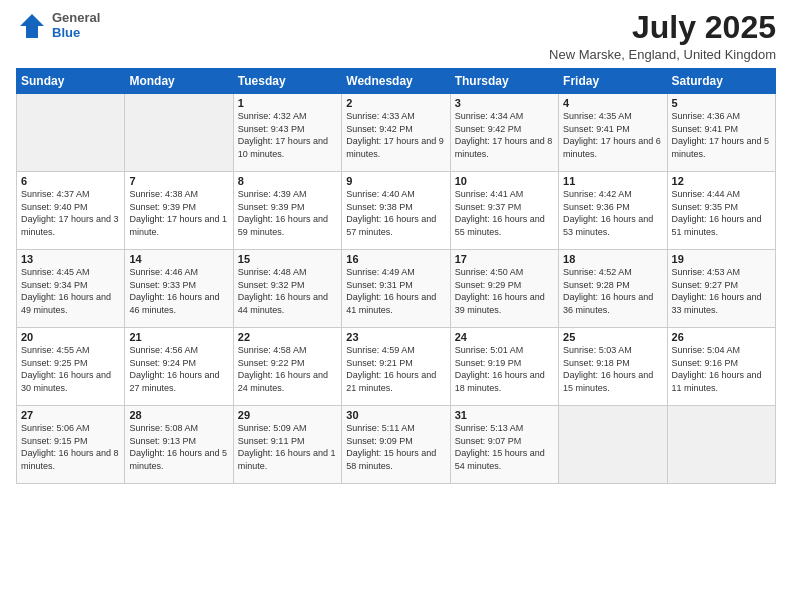  I want to click on day-number: 24, so click(504, 337).